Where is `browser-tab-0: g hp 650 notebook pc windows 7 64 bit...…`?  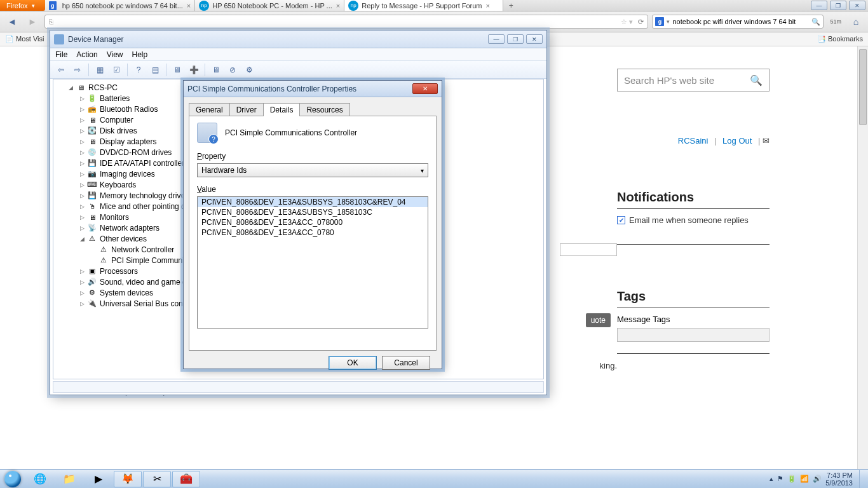 browser-tab-0: g hp 650 notebook pc windows 7 64 bit...… is located at coordinates (121, 5).